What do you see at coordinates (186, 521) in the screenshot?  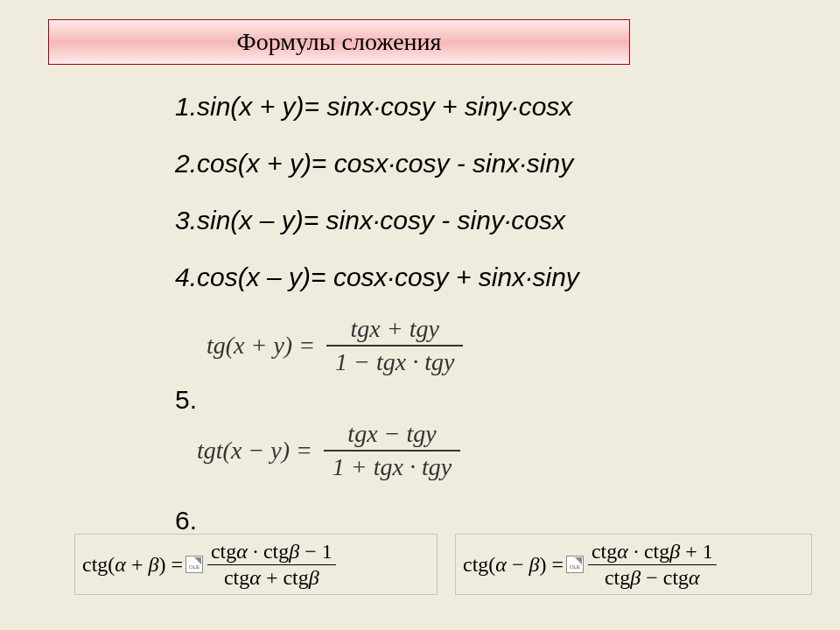 I see `number-6: 6.` at bounding box center [186, 521].